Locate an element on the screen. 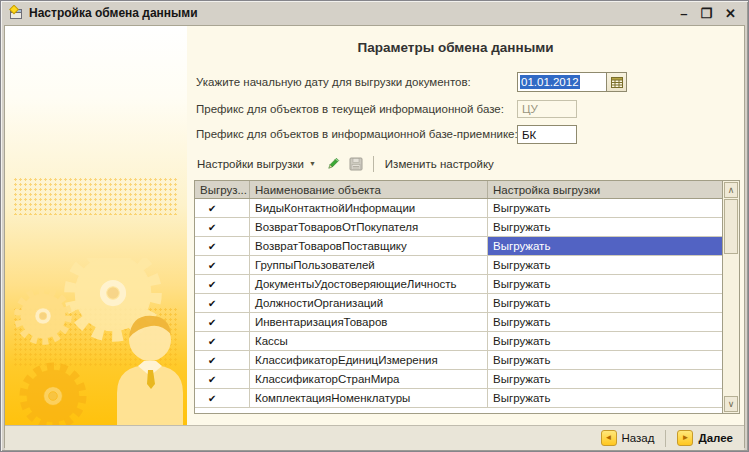 The width and height of the screenshot is (749, 452). row-object-name: КлассификаторСтранМира is located at coordinates (369, 379).